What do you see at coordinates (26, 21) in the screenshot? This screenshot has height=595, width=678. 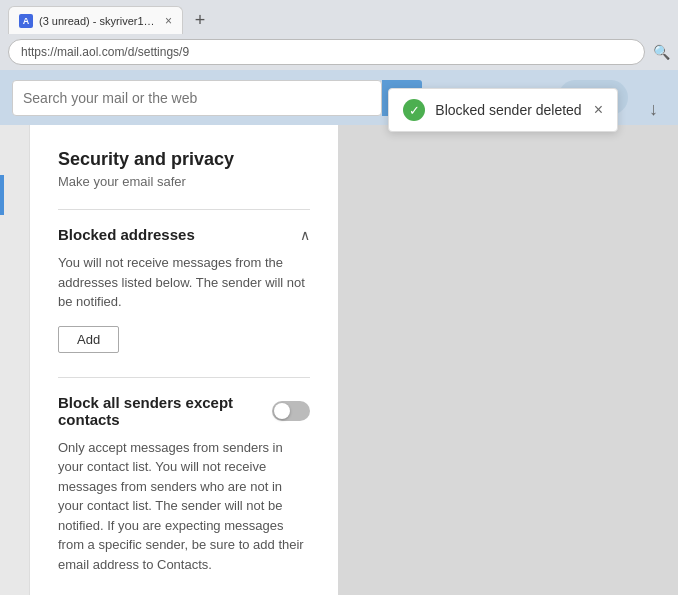 I see `tab-favicon: A` at bounding box center [26, 21].